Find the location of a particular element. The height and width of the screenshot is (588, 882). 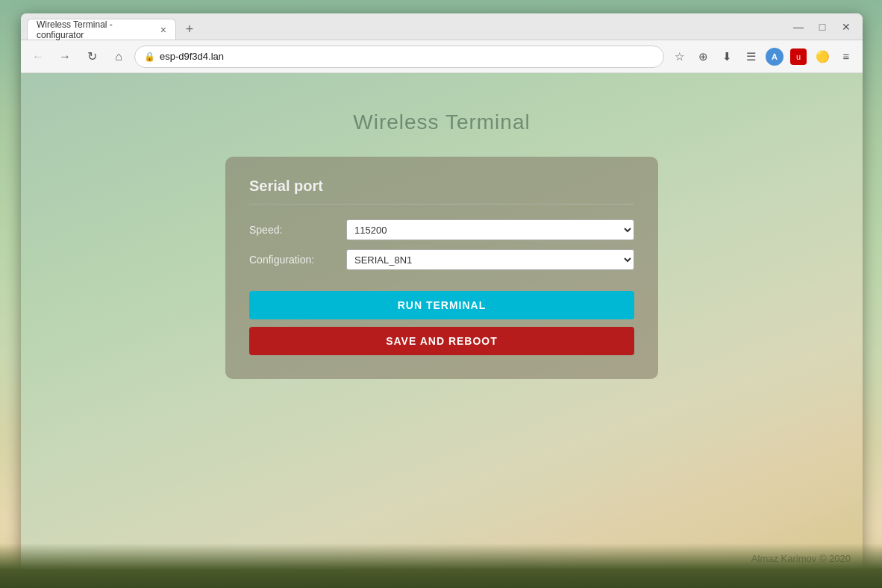

tab-area: Wireless Terminal - configurator × + is located at coordinates (404, 27).